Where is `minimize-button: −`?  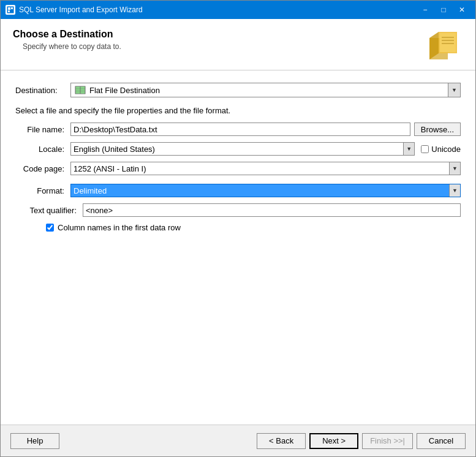 minimize-button: − is located at coordinates (425, 10).